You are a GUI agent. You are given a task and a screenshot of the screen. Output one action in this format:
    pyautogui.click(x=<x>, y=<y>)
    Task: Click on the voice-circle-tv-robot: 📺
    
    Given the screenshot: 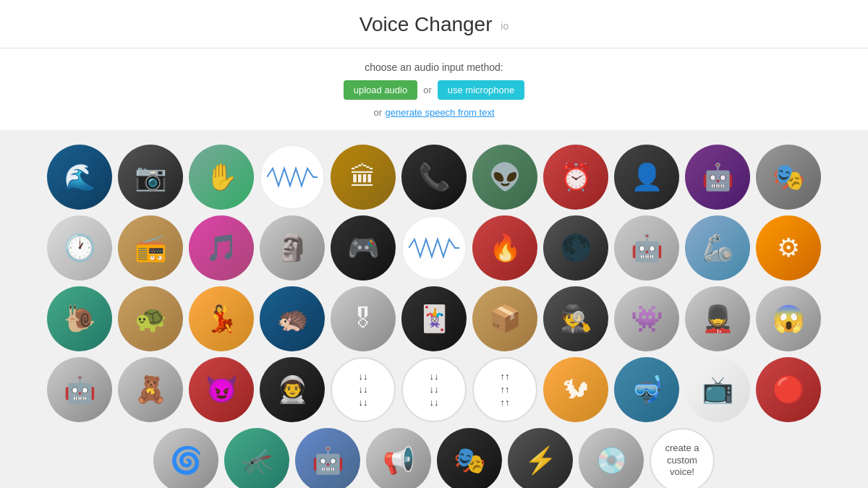 What is the action you would take?
    pyautogui.click(x=718, y=390)
    